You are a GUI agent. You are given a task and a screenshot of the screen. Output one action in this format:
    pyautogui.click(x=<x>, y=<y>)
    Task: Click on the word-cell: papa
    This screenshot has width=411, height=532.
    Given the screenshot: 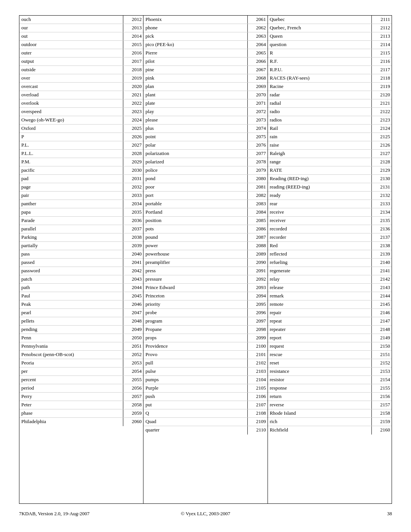 What is the action you would take?
    pyautogui.click(x=72, y=212)
    